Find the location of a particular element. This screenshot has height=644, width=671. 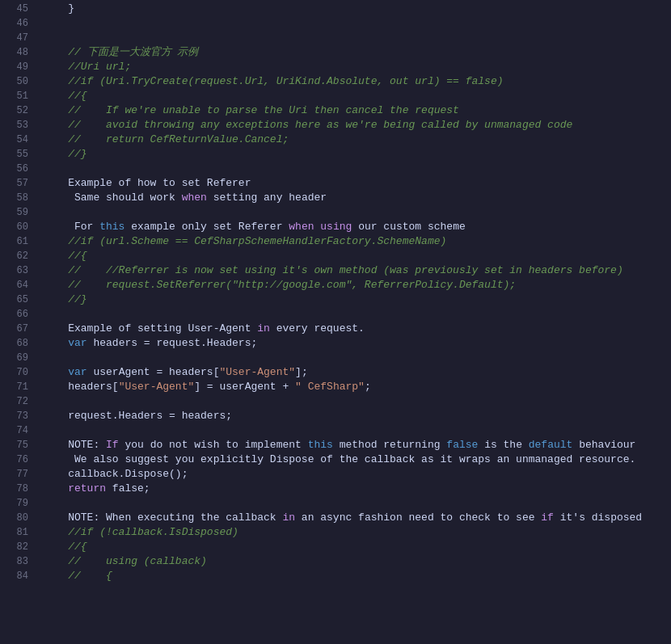

code-token: behaviour is located at coordinates (604, 445).